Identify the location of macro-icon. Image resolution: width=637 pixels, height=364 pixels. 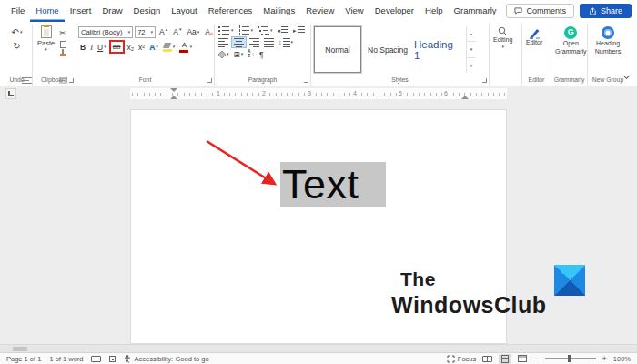
(113, 359).